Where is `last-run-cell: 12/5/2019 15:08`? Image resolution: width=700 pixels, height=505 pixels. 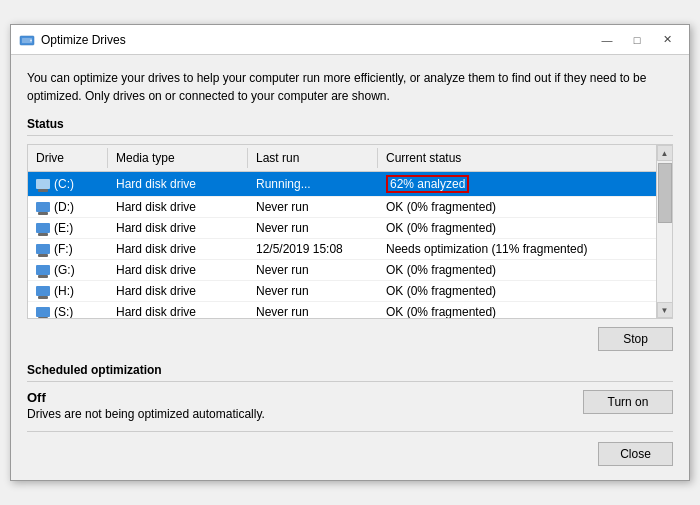 last-run-cell: 12/5/2019 15:08 is located at coordinates (313, 249).